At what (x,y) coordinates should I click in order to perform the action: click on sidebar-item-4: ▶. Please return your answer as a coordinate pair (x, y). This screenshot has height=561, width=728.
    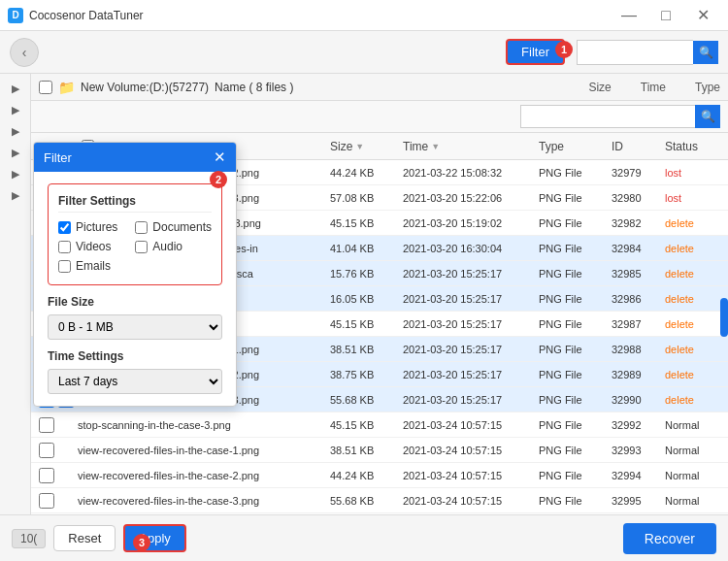
    Looking at the image, I should click on (16, 152).